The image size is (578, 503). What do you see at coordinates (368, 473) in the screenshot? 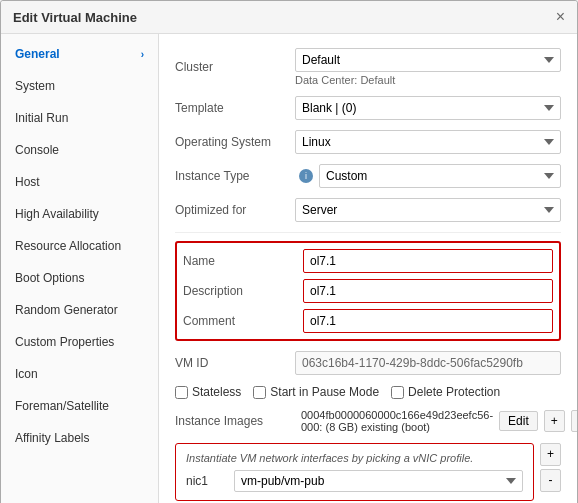
I see `network-section: Instantiate VM network interfaces by pic…` at bounding box center [368, 473].